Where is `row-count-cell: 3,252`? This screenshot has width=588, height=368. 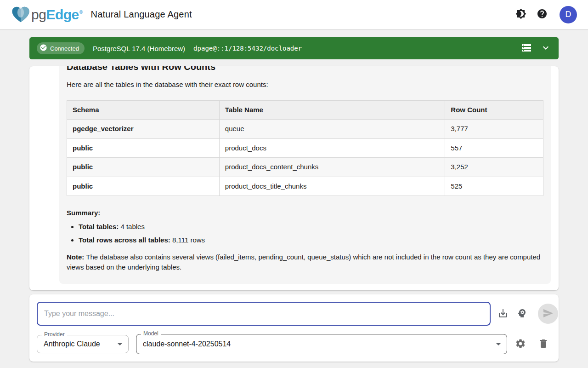
row-count-cell: 3,252 is located at coordinates (494, 167).